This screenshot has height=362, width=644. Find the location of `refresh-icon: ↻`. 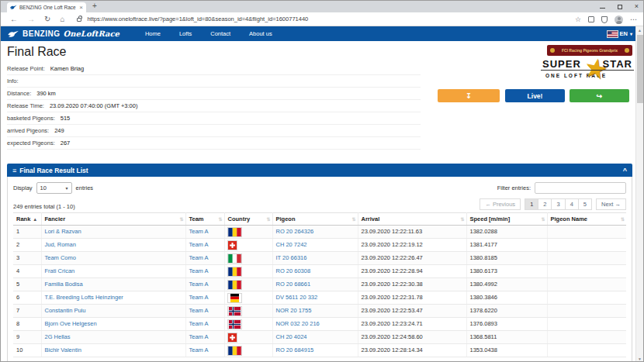

refresh-icon: ↻ is located at coordinates (47, 19).